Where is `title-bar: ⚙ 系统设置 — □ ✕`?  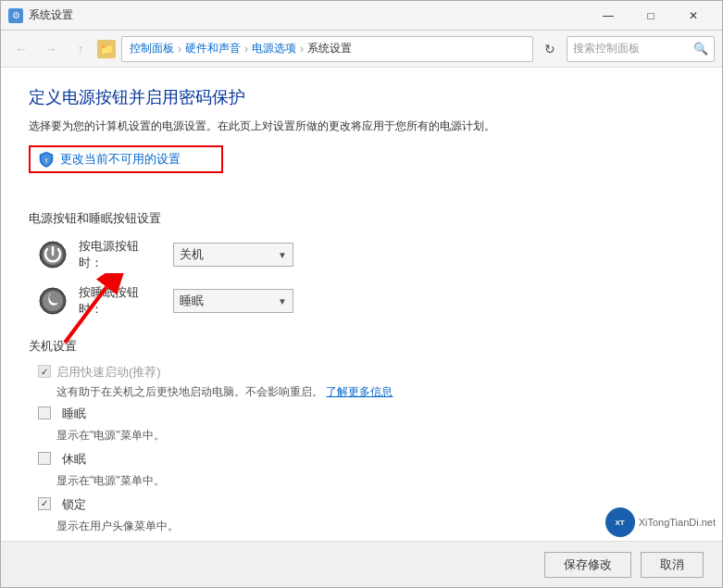 title-bar: ⚙ 系统设置 — □ ✕ is located at coordinates (361, 16).